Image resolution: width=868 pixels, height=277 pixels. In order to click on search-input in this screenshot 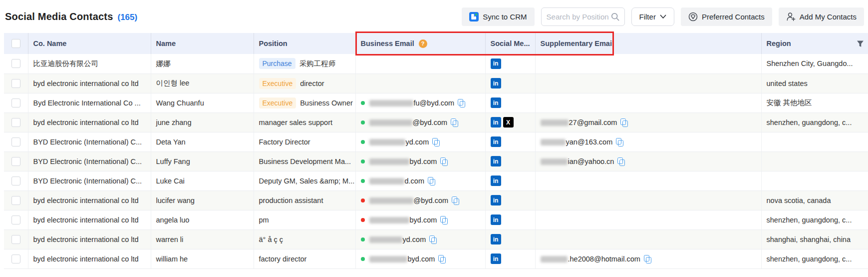, I will do `click(579, 17)`.